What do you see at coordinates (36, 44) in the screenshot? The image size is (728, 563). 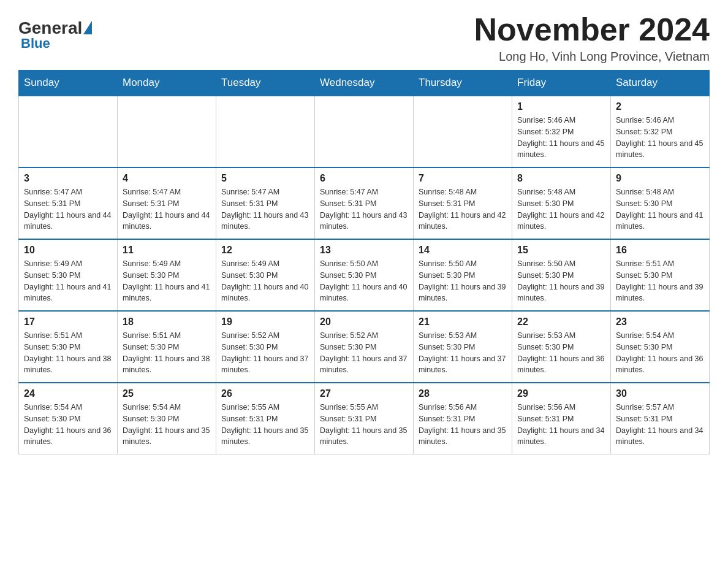 I see `logo-blue-text: Blue` at bounding box center [36, 44].